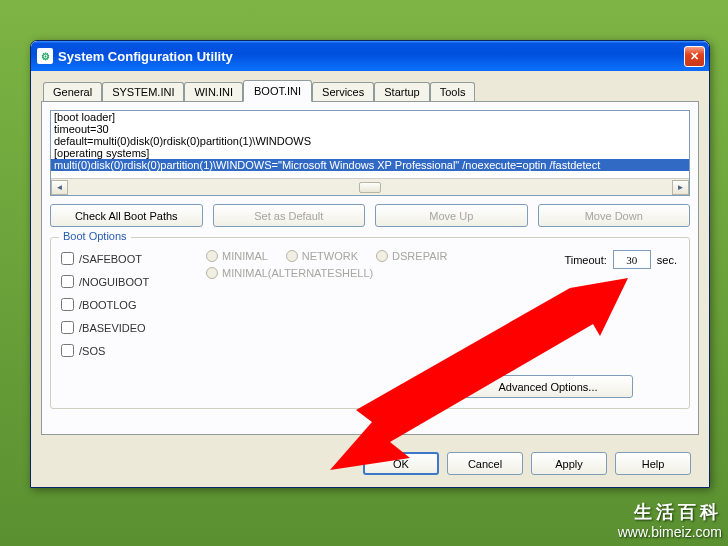 The width and height of the screenshot is (728, 546). What do you see at coordinates (105, 282) in the screenshot?
I see `noguiboot-checkbox: /NOGUIBOOT` at bounding box center [105, 282].